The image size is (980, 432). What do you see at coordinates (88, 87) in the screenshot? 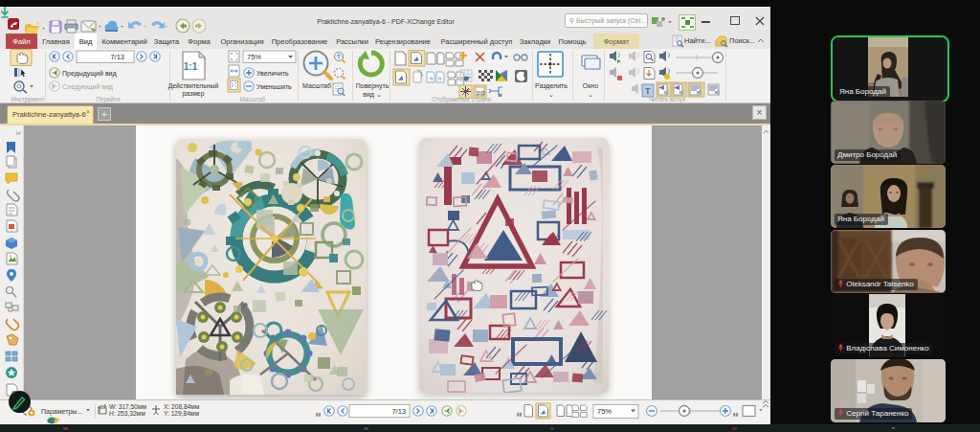
I see `svg-text: Следующий вид` at bounding box center [88, 87].